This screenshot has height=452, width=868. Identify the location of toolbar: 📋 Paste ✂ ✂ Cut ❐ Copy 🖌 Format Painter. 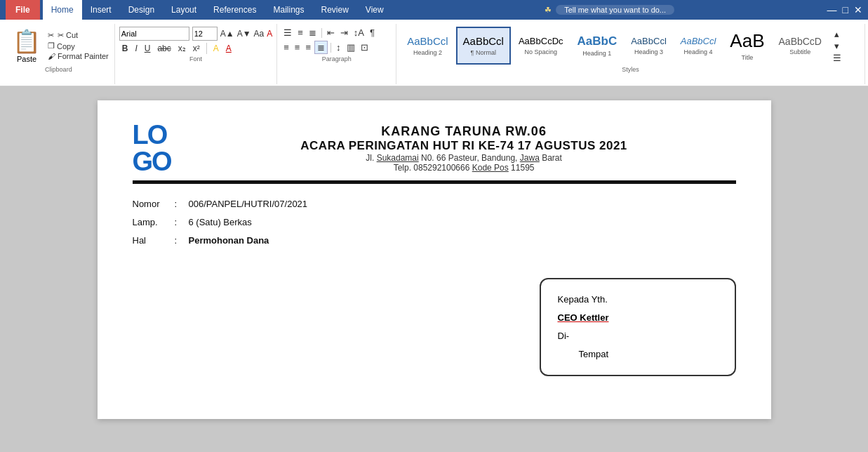
(434, 54).